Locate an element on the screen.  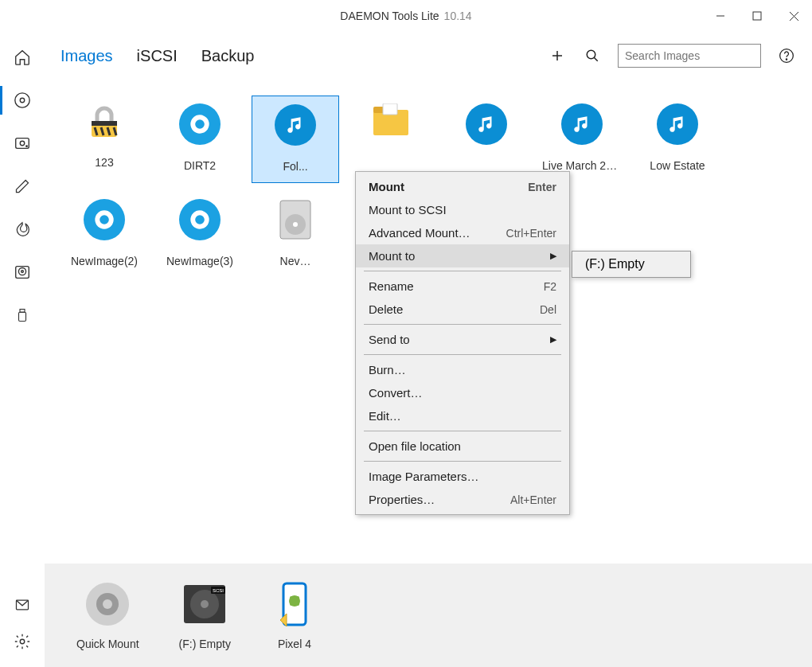
sidebar-news is located at coordinates (22, 605).